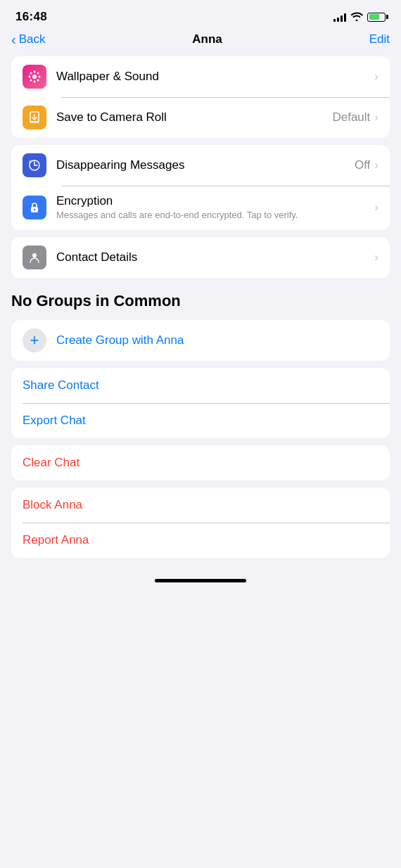  Describe the element at coordinates (61, 385) in the screenshot. I see `share-contact-label: Share Contact` at that location.